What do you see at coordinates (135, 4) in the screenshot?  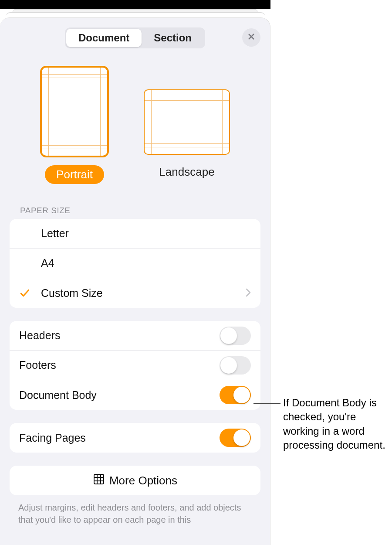 I see `status-bar` at bounding box center [135, 4].